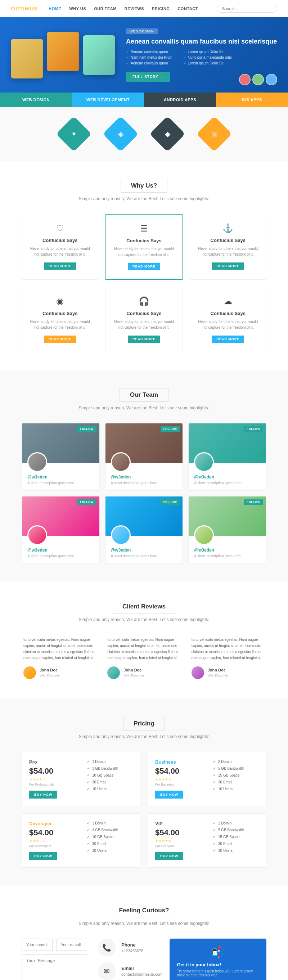  I want to click on team-handle-5: @w3eden, so click(144, 550).